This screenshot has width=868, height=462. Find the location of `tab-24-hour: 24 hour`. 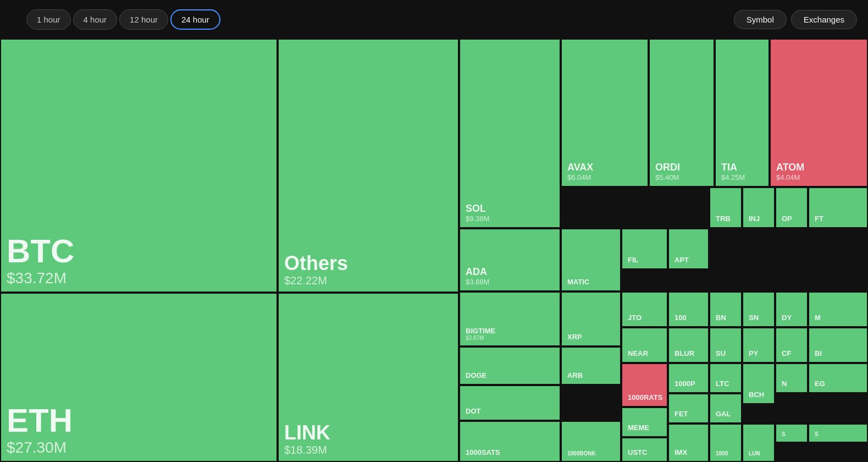

tab-24-hour: 24 hour is located at coordinates (196, 20).